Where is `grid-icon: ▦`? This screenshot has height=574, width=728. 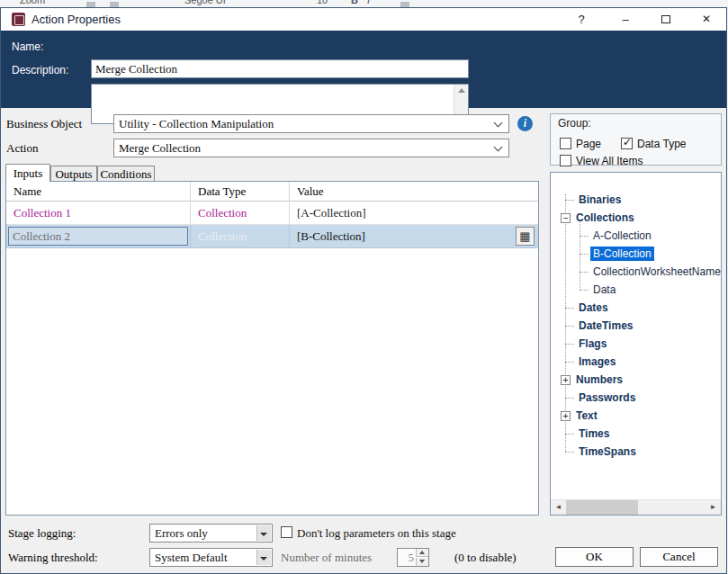 grid-icon: ▦ is located at coordinates (525, 236).